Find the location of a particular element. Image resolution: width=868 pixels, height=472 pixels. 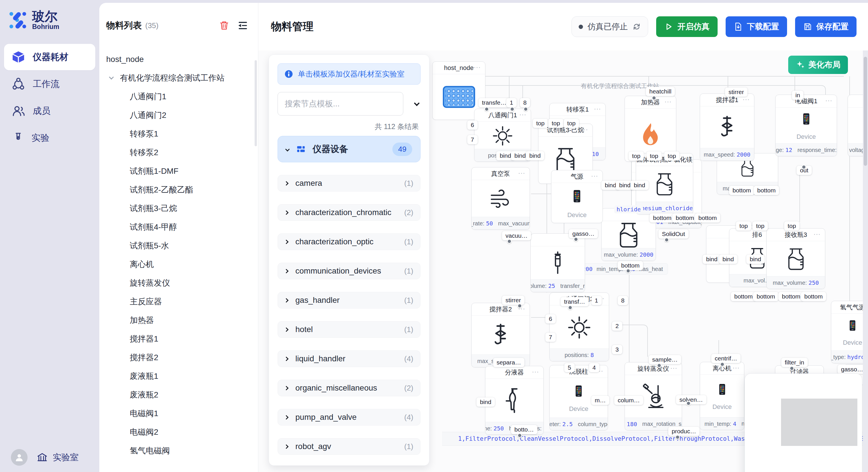

tree-item: 电磁阀1 is located at coordinates (179, 413).